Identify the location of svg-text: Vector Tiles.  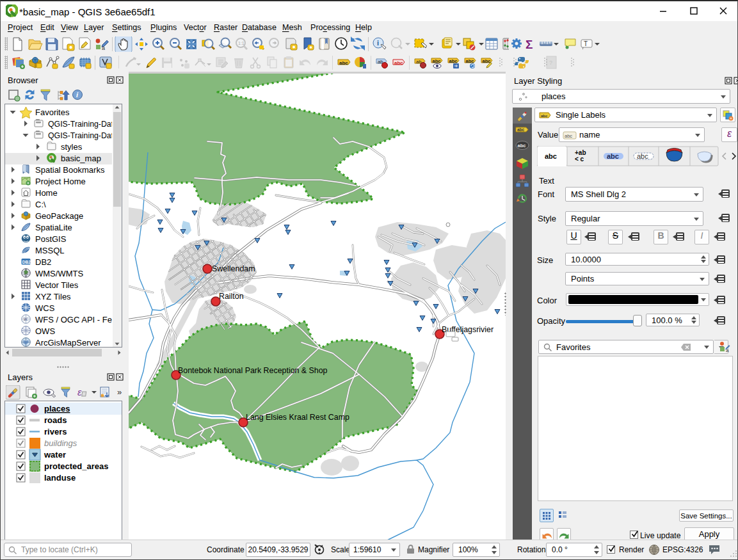
(57, 285).